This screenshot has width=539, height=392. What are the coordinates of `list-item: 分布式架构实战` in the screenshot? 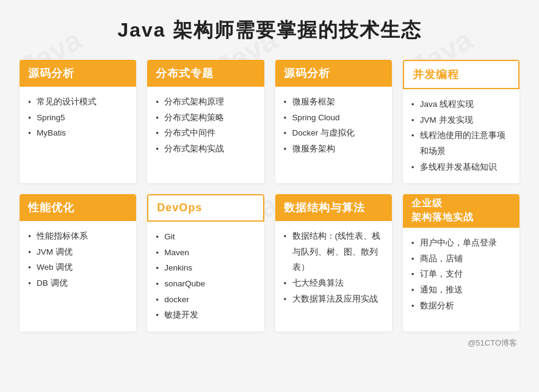 It's located at (205, 149).